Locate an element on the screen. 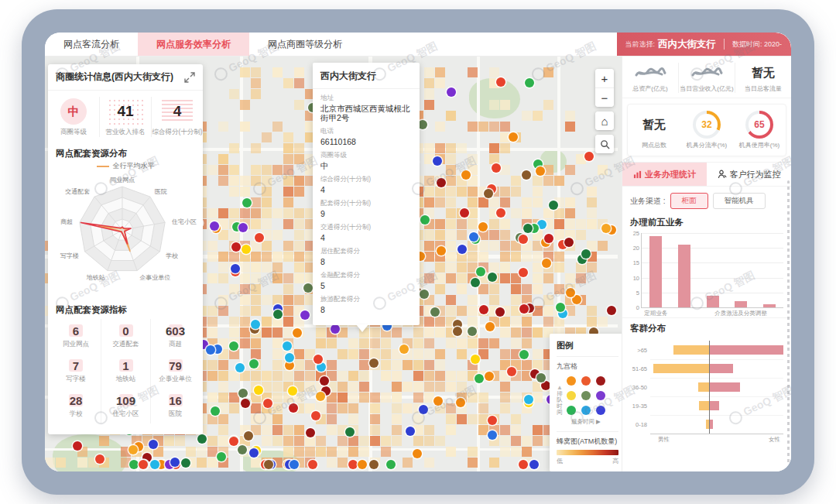 The image size is (836, 504). y-axis-tick: 5 is located at coordinates (635, 293).